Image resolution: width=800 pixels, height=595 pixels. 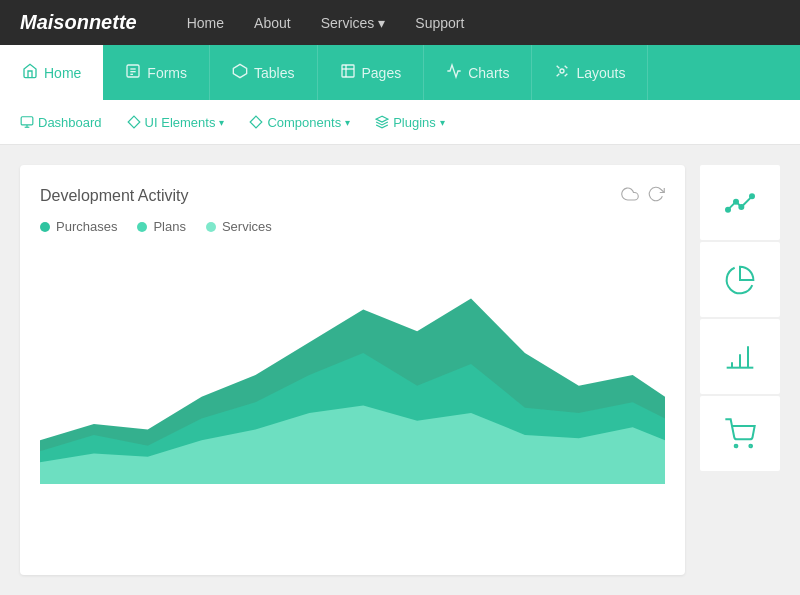 What do you see at coordinates (740, 370) in the screenshot?
I see `right-sidebar` at bounding box center [740, 370].